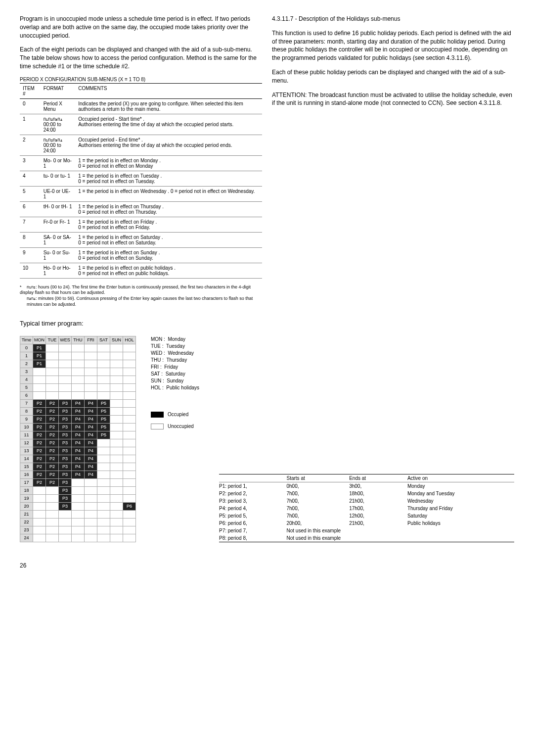 This screenshot has height=756, width=534. I want to click on cell-hour: 8, so click(27, 411).